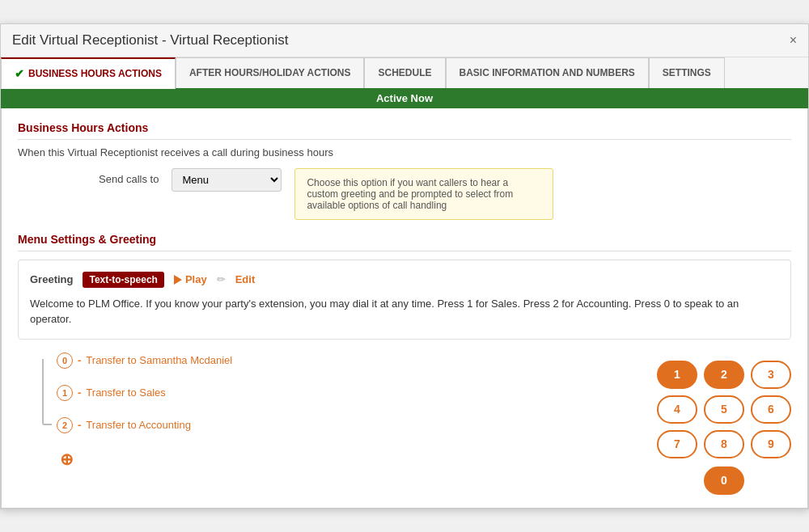 This screenshot has width=809, height=532. Describe the element at coordinates (79, 393) in the screenshot. I see `menu-dash-1: -` at that location.